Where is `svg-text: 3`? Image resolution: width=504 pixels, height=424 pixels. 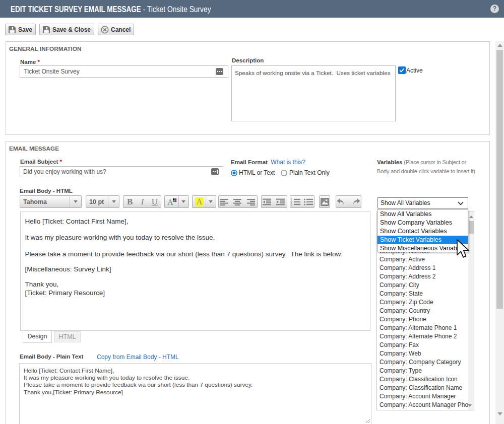 svg-text: 3 is located at coordinates (291, 204).